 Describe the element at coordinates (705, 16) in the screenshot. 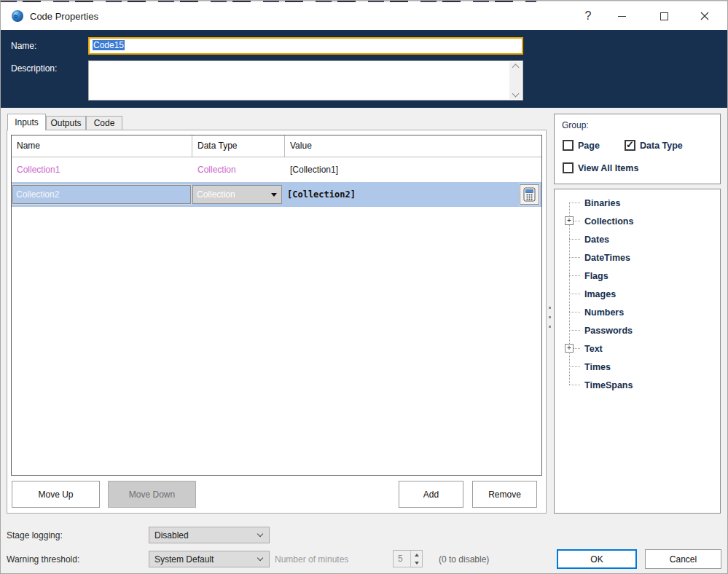

I see `close-icon` at that location.